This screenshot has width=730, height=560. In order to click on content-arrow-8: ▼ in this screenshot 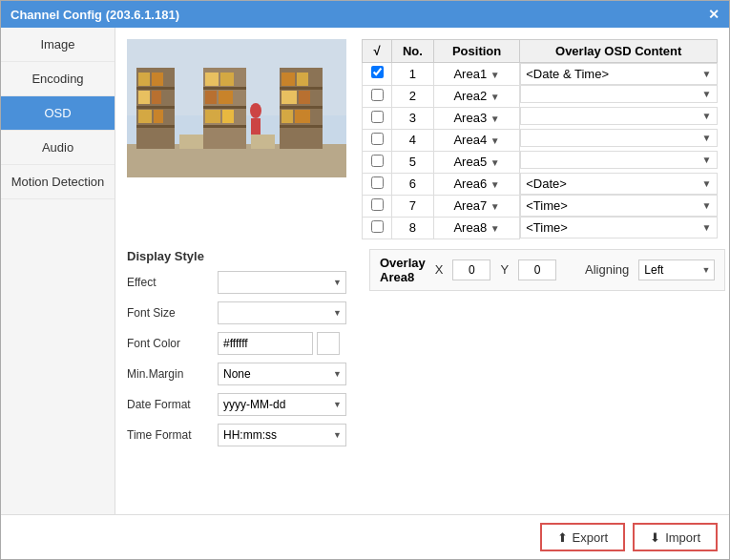, I will do `click(707, 227)`.